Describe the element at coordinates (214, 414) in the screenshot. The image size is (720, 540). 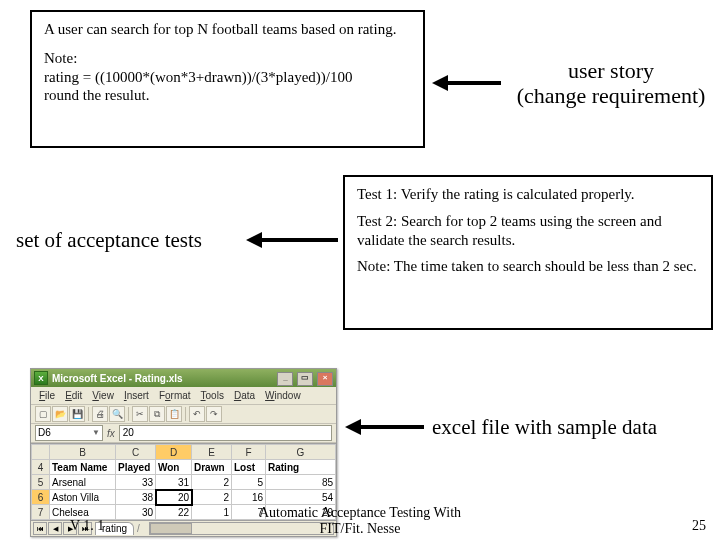
I see `redo-icon: ↷` at that location.